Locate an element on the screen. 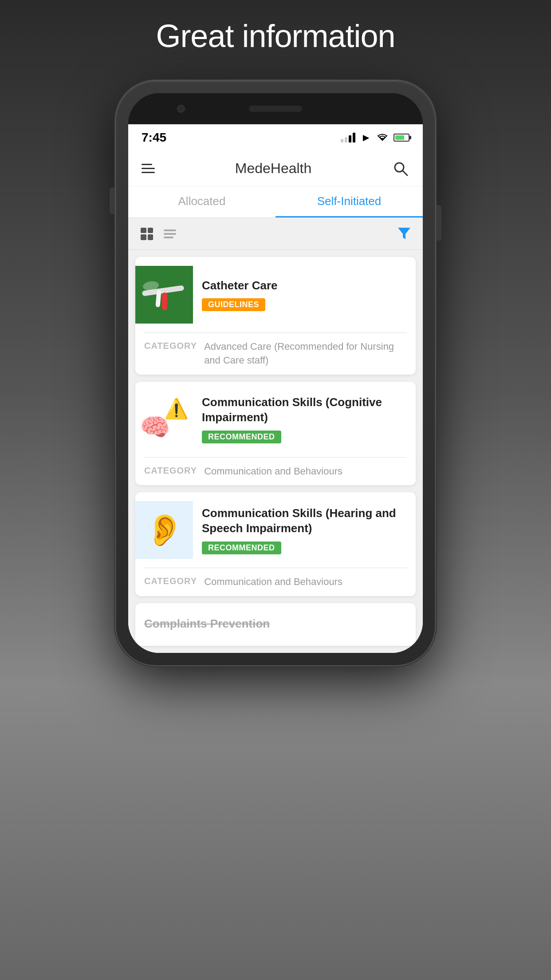  catheter-category-label: CATEGORY is located at coordinates (170, 345).